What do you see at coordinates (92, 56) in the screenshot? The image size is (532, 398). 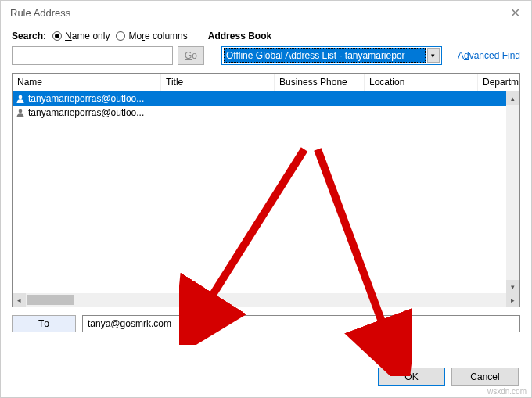 I see `search-input` at bounding box center [92, 56].